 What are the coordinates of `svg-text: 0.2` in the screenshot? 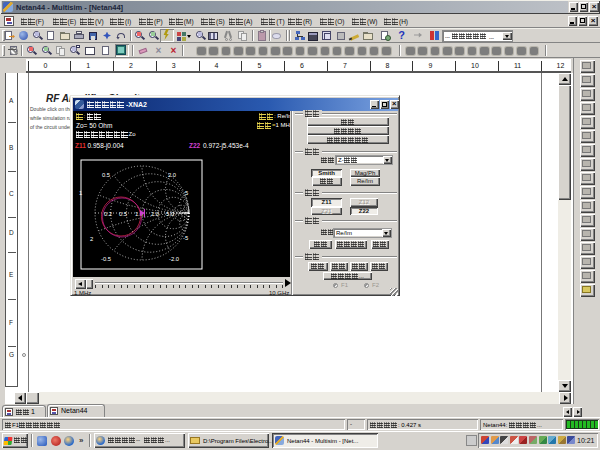 It's located at (108, 214).